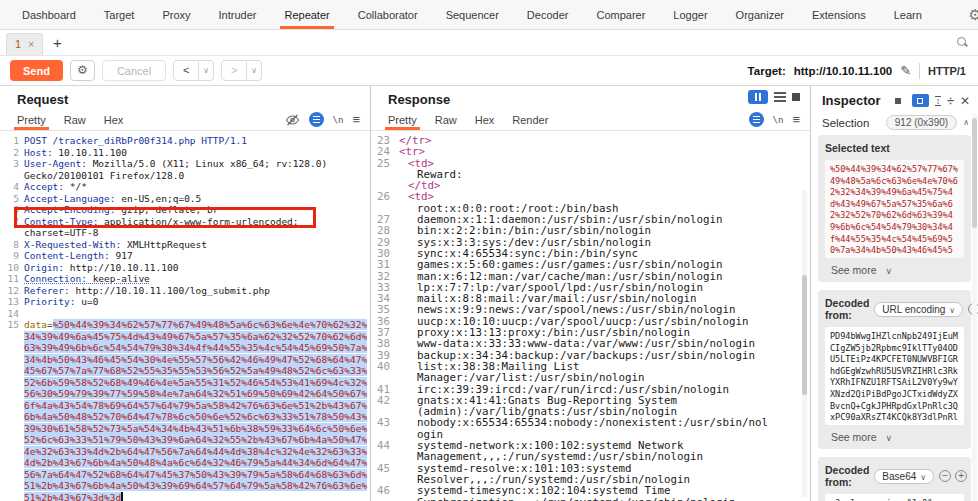  Describe the element at coordinates (620, 14) in the screenshot. I see `menu-item-comparer: Comparer` at that location.